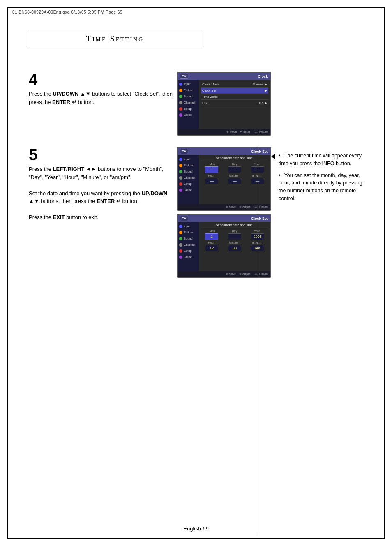  I want to click on sidebar-5a-guide: Guide, so click(188, 190).